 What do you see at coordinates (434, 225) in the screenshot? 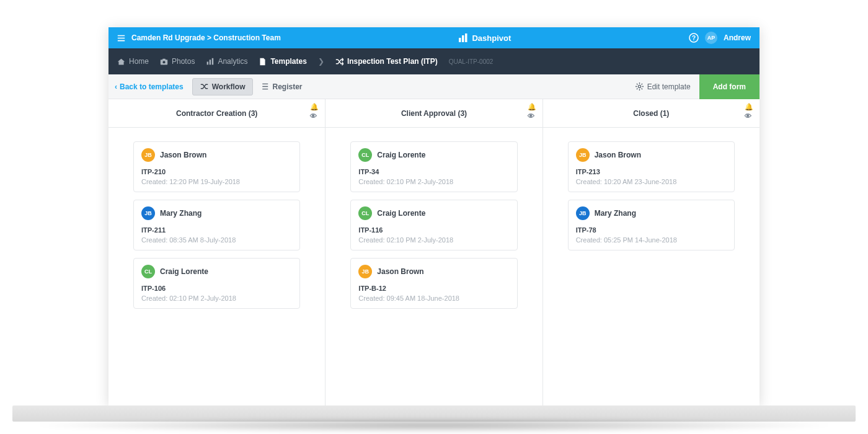
I see `card-list: CLCraig LorenteITP-34Created: 02:10 PM 2…` at bounding box center [434, 225].